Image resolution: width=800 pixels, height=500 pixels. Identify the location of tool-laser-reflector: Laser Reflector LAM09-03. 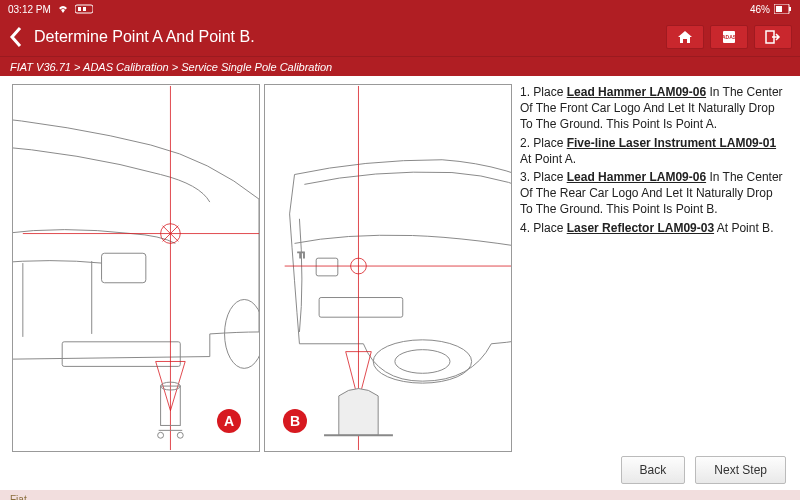
(640, 228).